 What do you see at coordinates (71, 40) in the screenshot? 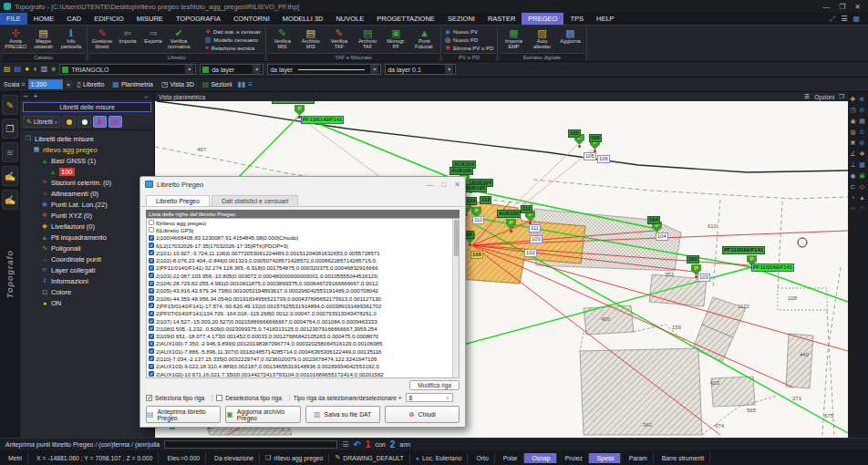
I see `info-particella-button: ℹInfo particella` at bounding box center [71, 40].